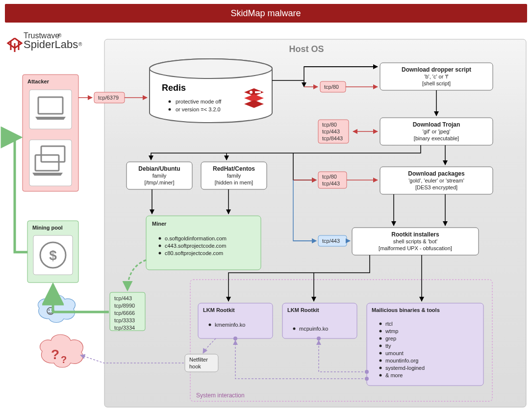  What do you see at coordinates (254, 98) in the screenshot?
I see `redis-icon` at bounding box center [254, 98].